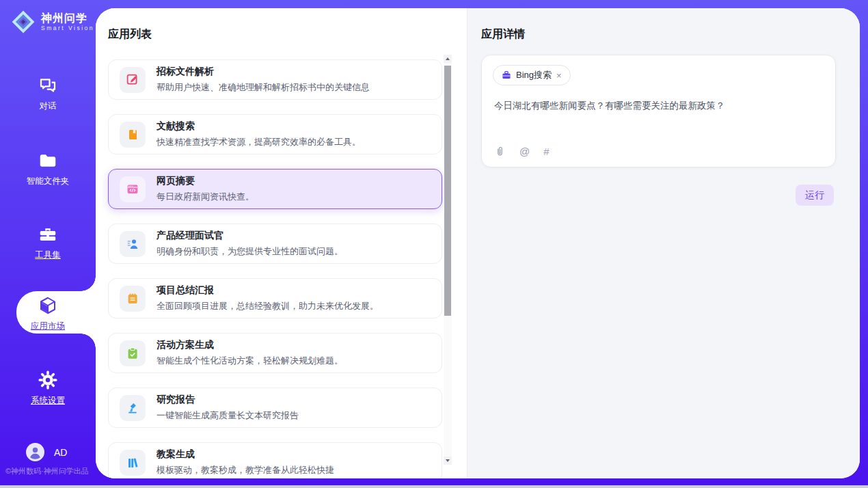 Image resolution: width=868 pixels, height=488 pixels. Describe the element at coordinates (36, 452) in the screenshot. I see `avatar` at that location.